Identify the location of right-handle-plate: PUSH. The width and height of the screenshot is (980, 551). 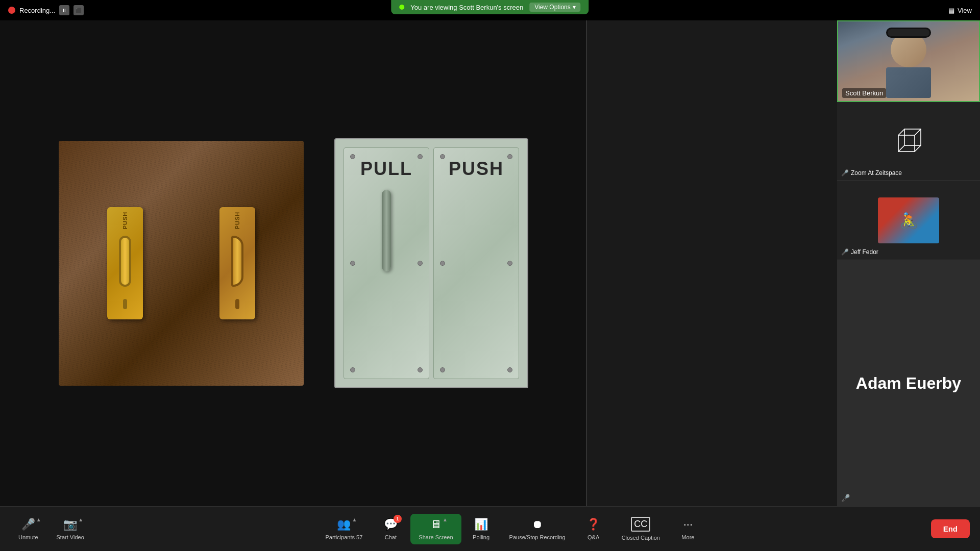
(237, 263).